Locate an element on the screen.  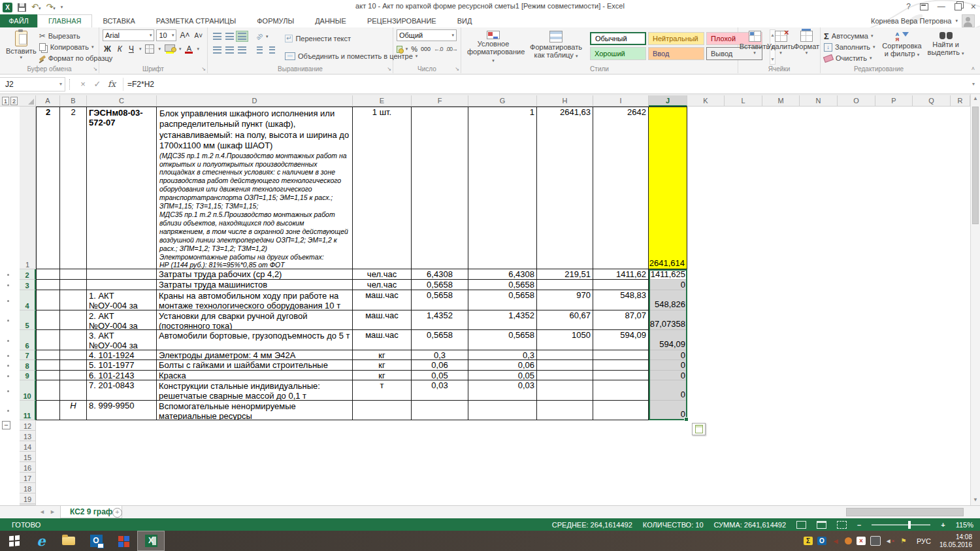
cell-B6 is located at coordinates (73, 340).